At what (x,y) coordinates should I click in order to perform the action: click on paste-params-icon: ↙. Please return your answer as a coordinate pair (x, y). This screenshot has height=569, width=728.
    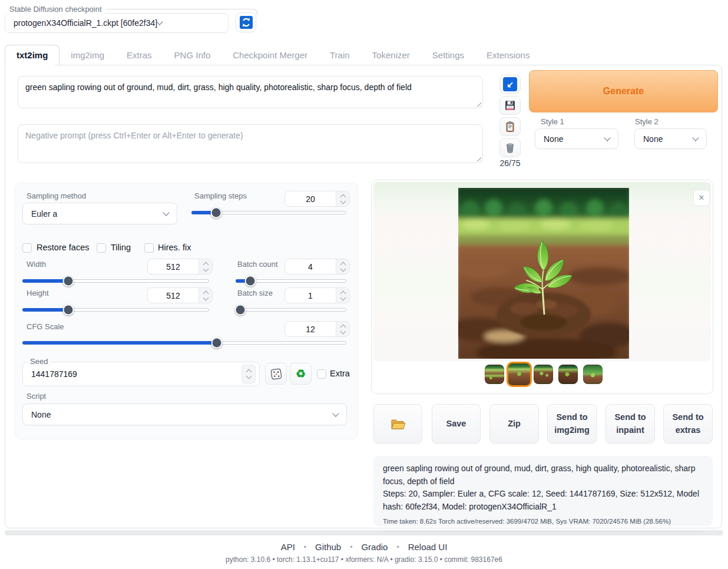
    Looking at the image, I should click on (510, 84).